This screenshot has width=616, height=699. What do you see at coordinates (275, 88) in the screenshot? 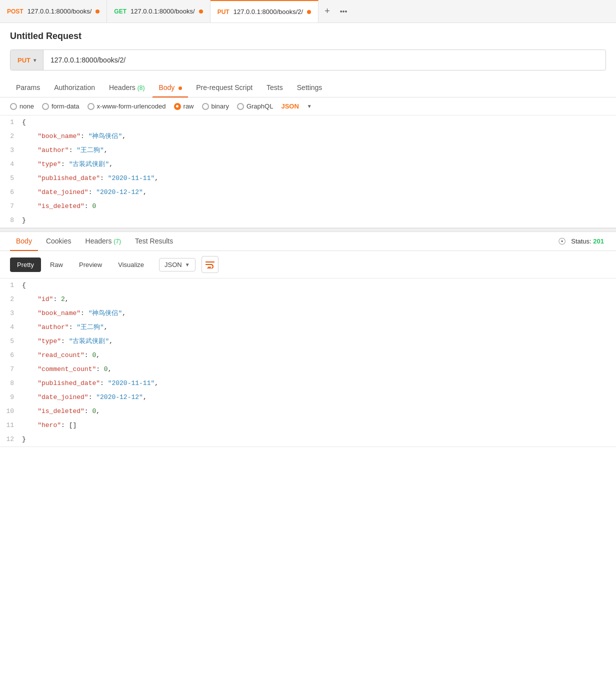
I see `tab-tests: Tests` at bounding box center [275, 88].